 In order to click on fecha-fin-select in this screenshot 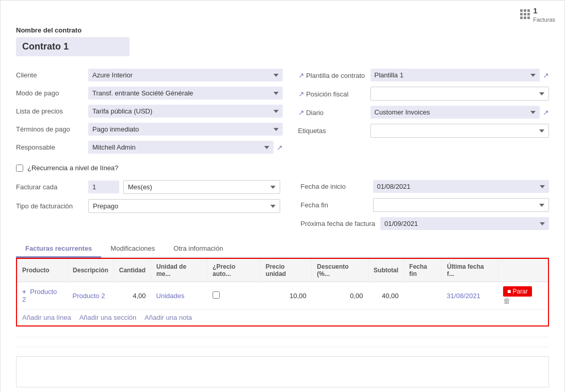, I will do `click(461, 205)`.